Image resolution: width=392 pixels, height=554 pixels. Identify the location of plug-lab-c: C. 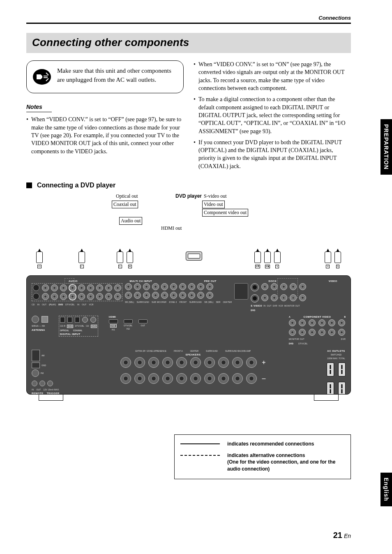
(82, 266).